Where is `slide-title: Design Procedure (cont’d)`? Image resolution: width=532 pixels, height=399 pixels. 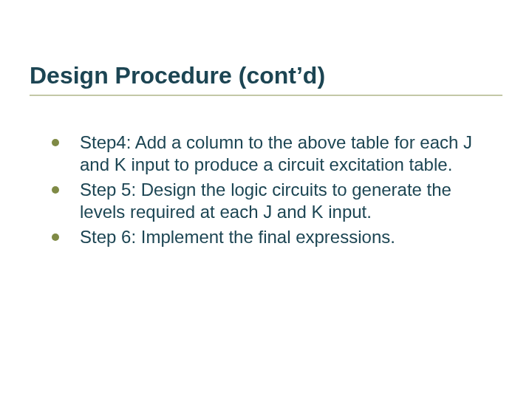
slide-title: Design Procedure (cont’d) is located at coordinates (266, 78).